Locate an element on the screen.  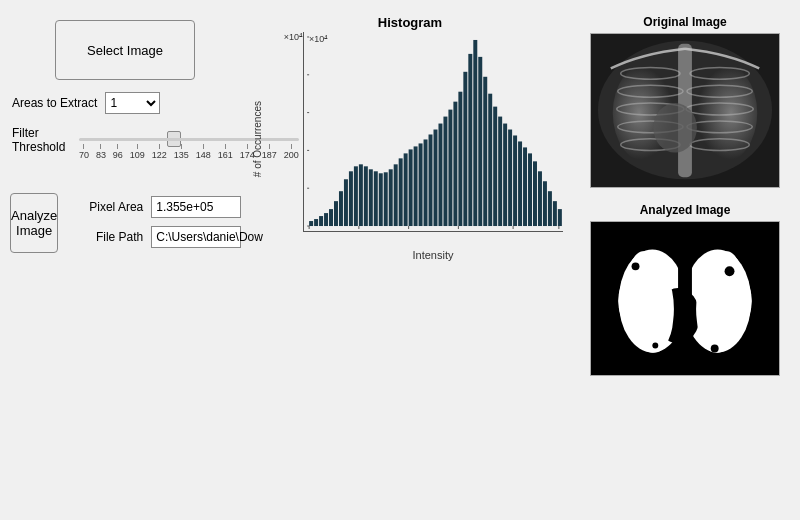
original-image-title: Original Image is located at coordinates (684, 22).